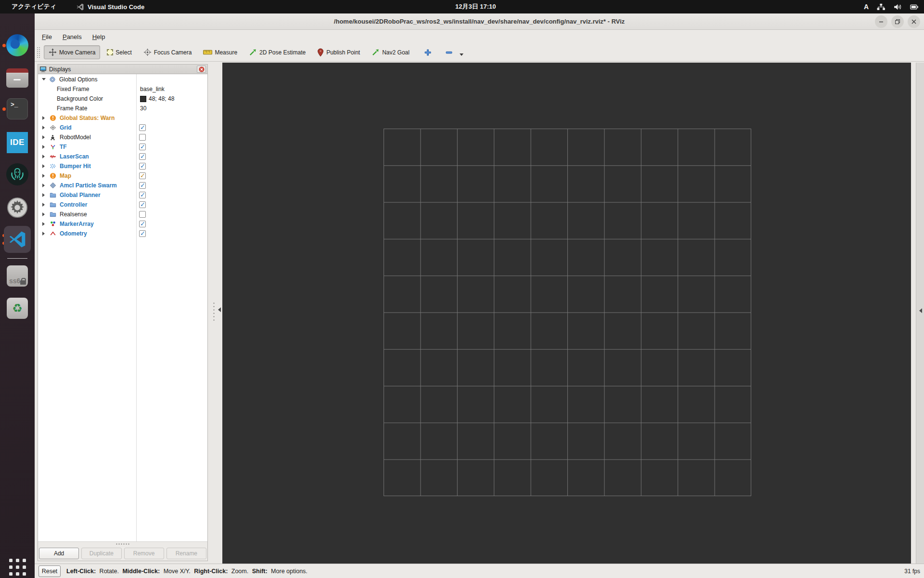  Describe the element at coordinates (123, 544) in the screenshot. I see `panel-splitter-handle` at that location.